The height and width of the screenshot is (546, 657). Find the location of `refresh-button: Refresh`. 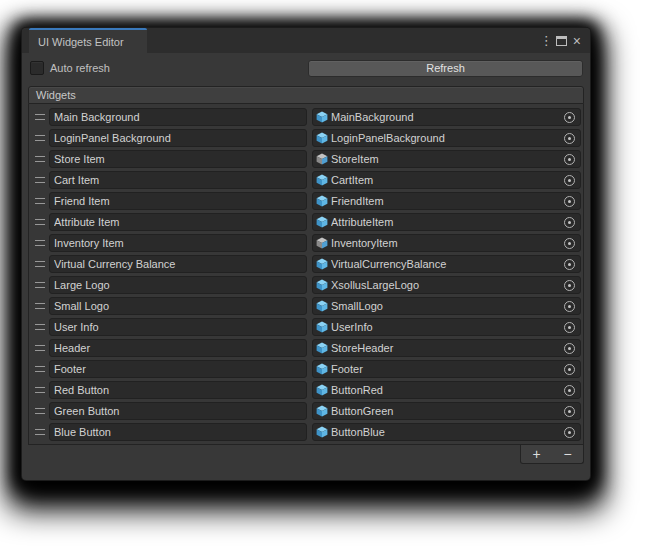

refresh-button: Refresh is located at coordinates (446, 68).